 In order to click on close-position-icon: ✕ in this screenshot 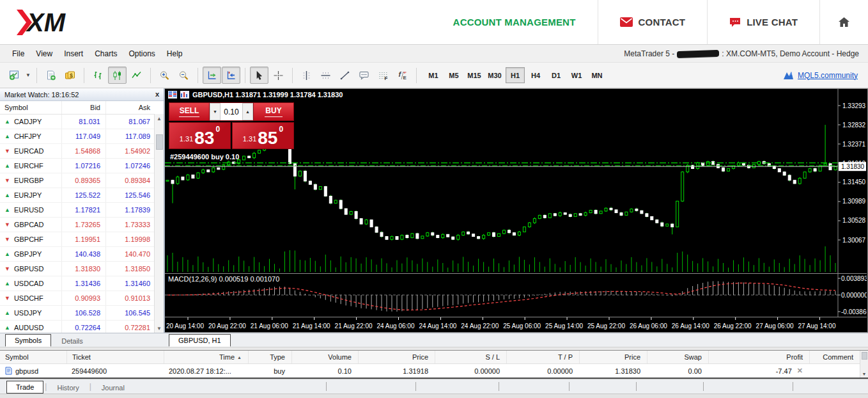, I will do `click(800, 371)`.